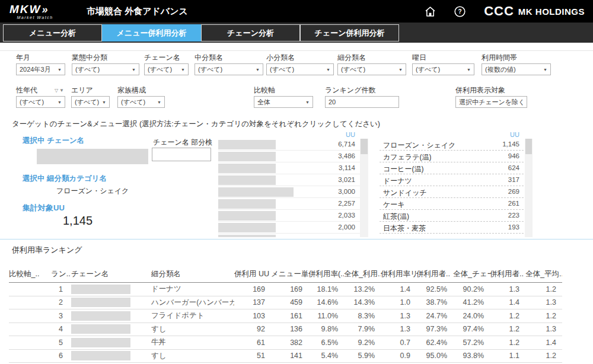 The image size is (593, 364). What do you see at coordinates (152, 33) in the screenshot?
I see `tab-menu-joint-usage-analysis: メニュー併利用分析` at bounding box center [152, 33].